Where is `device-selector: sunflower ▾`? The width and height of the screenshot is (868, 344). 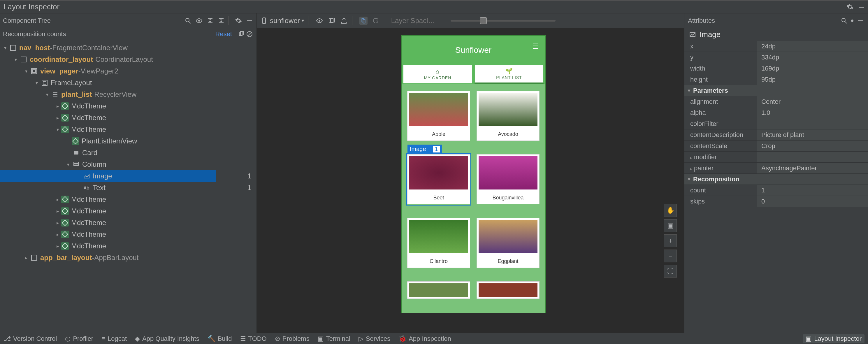
device-selector: sunflower ▾ is located at coordinates (282, 21).